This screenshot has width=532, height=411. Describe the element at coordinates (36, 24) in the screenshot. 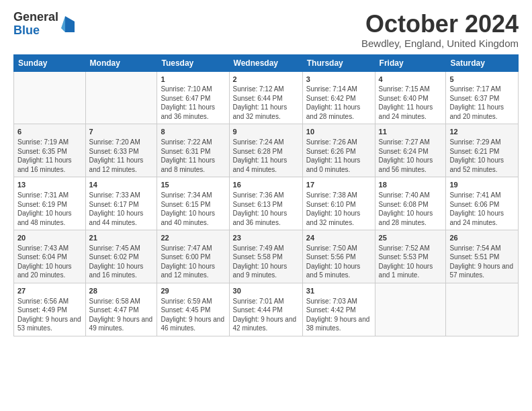

I see `logo-text: General Blue` at that location.